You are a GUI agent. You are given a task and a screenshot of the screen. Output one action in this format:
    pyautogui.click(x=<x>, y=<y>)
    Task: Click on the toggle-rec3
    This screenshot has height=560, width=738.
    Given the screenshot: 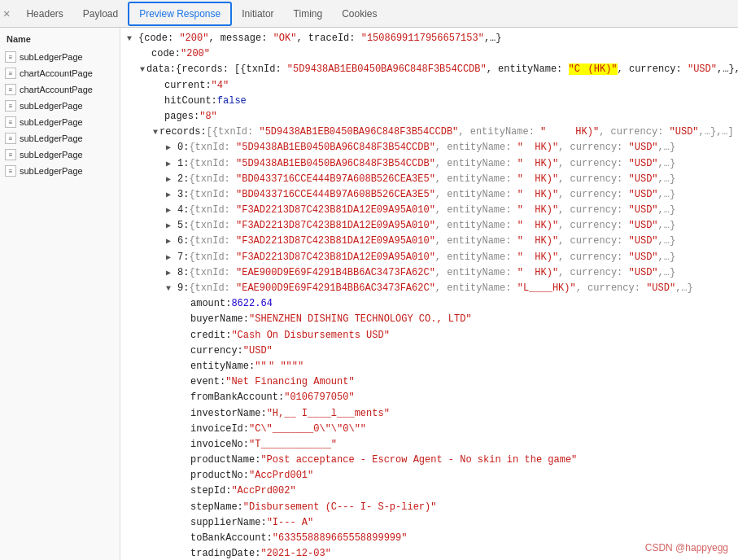 What is the action you would take?
    pyautogui.click(x=171, y=195)
    